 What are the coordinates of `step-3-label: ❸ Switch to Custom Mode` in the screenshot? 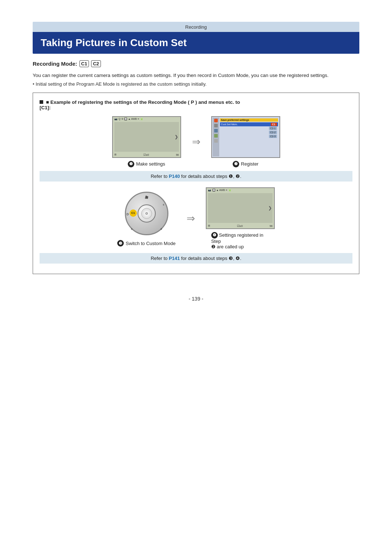 It's located at (146, 243).